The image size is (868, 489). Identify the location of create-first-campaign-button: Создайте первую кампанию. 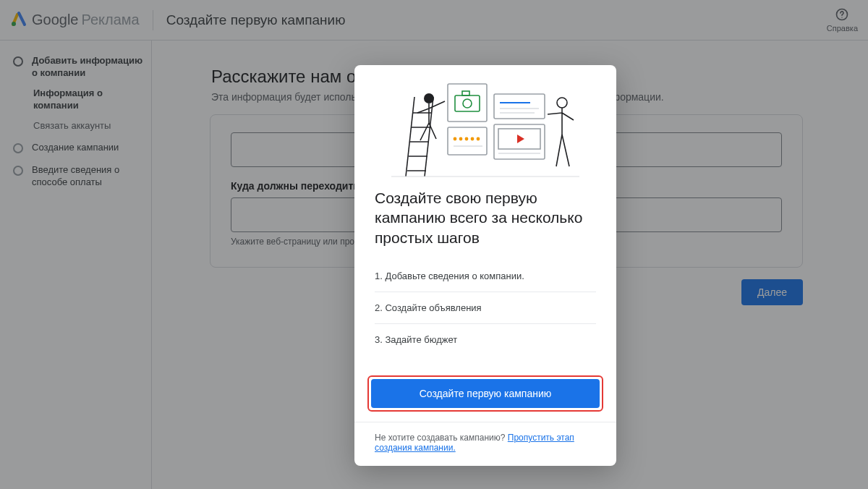
(485, 394).